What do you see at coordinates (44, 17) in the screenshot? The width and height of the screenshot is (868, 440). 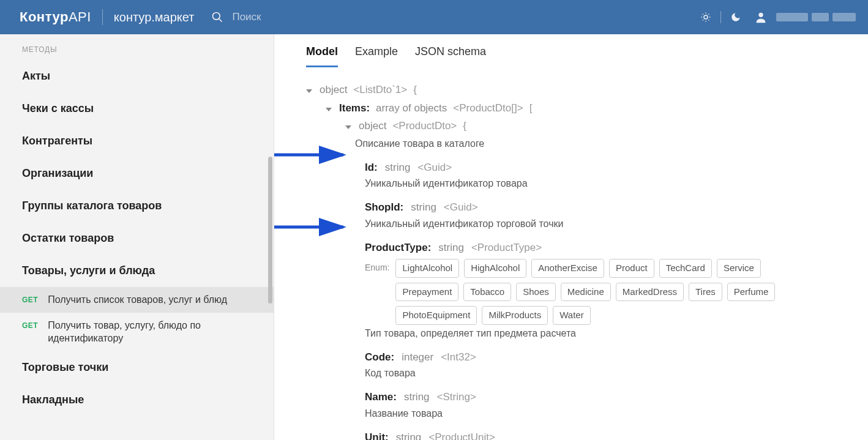 I see `logo-bold: Контур` at bounding box center [44, 17].